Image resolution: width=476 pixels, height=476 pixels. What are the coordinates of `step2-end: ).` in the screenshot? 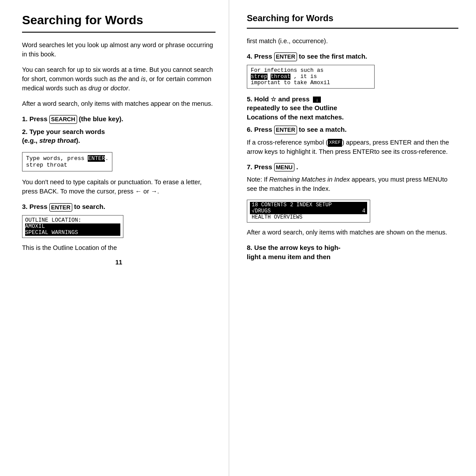 It's located at (78, 140).